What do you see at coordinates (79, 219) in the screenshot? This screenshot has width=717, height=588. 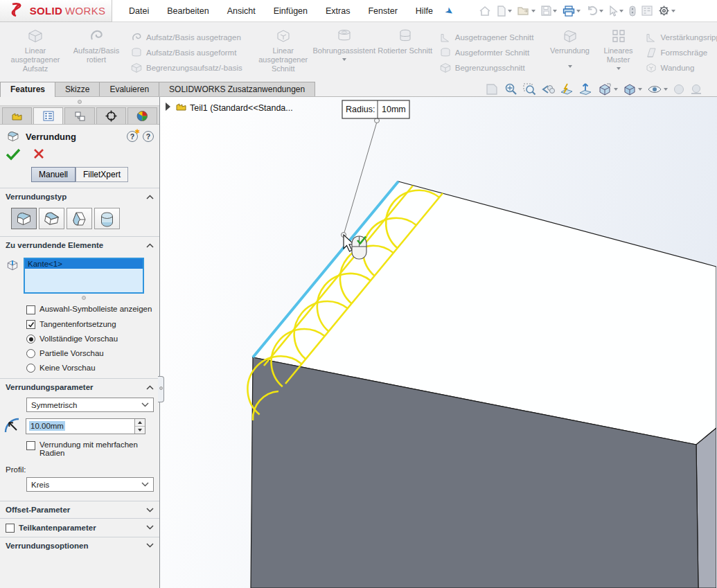 I see `face-fillet-button` at bounding box center [79, 219].